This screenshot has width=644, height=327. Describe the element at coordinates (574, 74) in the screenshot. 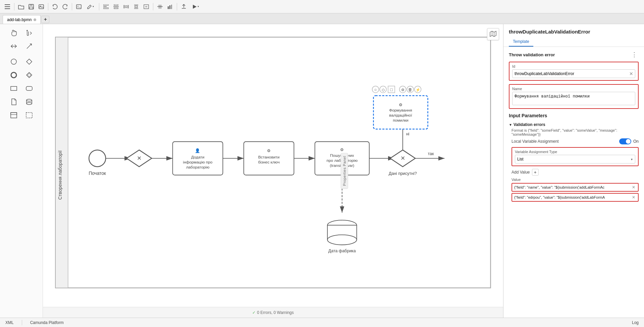

I see `id-input` at that location.